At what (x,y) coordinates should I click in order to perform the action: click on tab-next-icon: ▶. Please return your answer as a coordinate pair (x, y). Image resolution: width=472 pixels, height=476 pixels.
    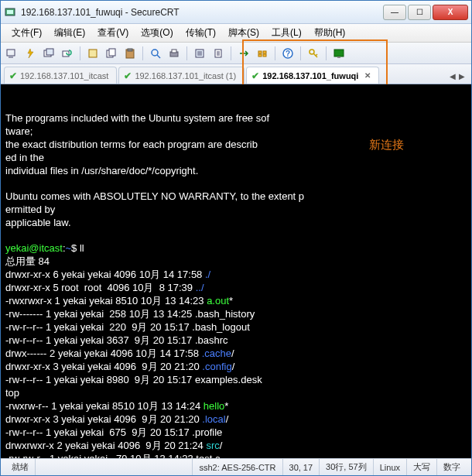
    Looking at the image, I should click on (462, 76).